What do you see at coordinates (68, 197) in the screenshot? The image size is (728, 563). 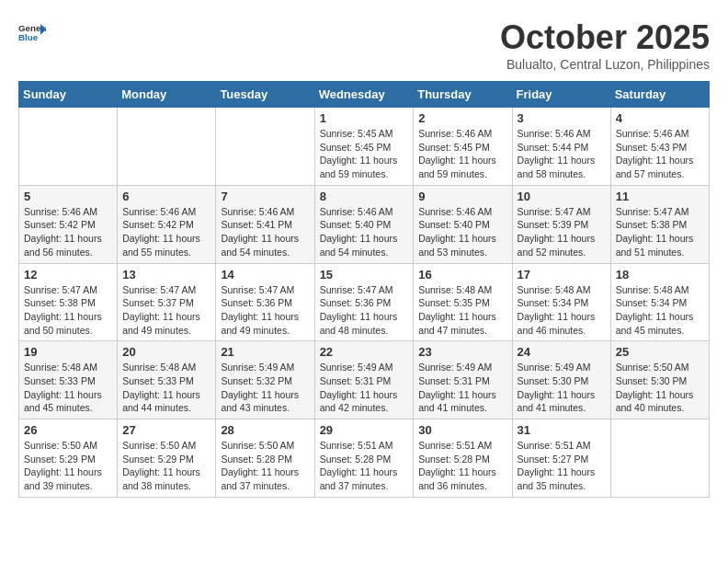 I see `day-number: 5` at bounding box center [68, 197].